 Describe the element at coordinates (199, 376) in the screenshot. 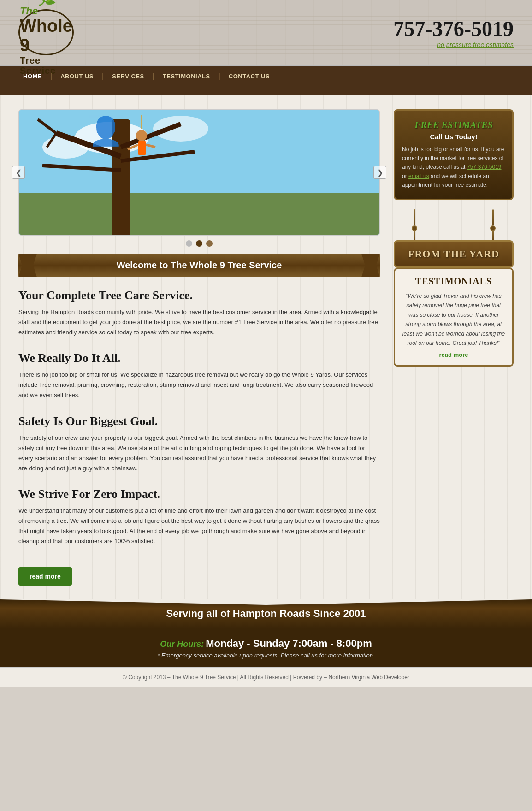

I see `section-do-it-all: We Really Do It All. There is no job too…` at that location.